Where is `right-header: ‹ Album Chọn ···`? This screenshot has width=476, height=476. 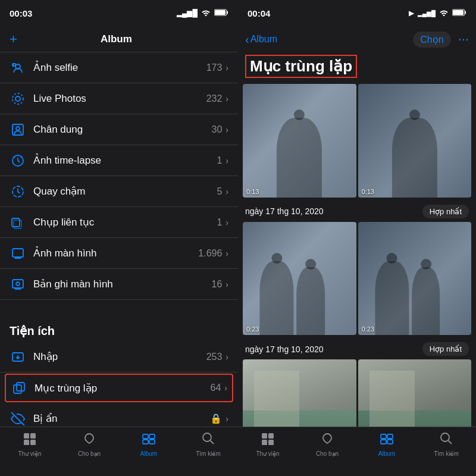 right-header: ‹ Album Chọn ··· is located at coordinates (357, 39).